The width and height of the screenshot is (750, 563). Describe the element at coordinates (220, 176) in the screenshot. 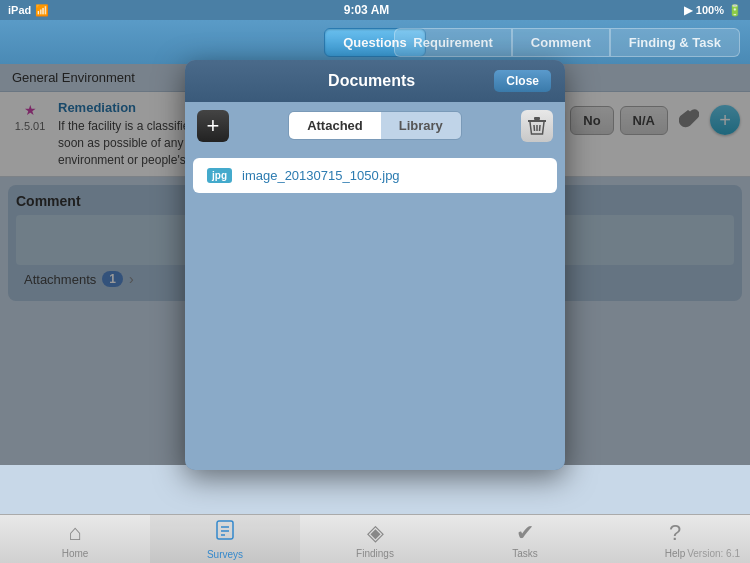

I see `file-type-badge: jpg` at that location.